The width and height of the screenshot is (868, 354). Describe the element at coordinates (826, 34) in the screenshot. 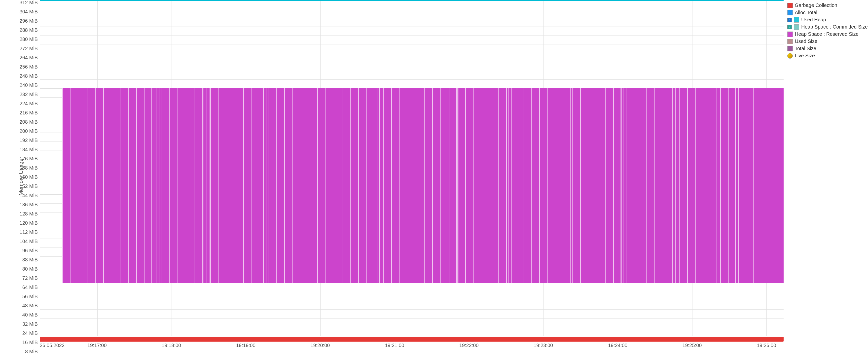

I see `legend-item: Heap Space : Reserved Size` at that location.